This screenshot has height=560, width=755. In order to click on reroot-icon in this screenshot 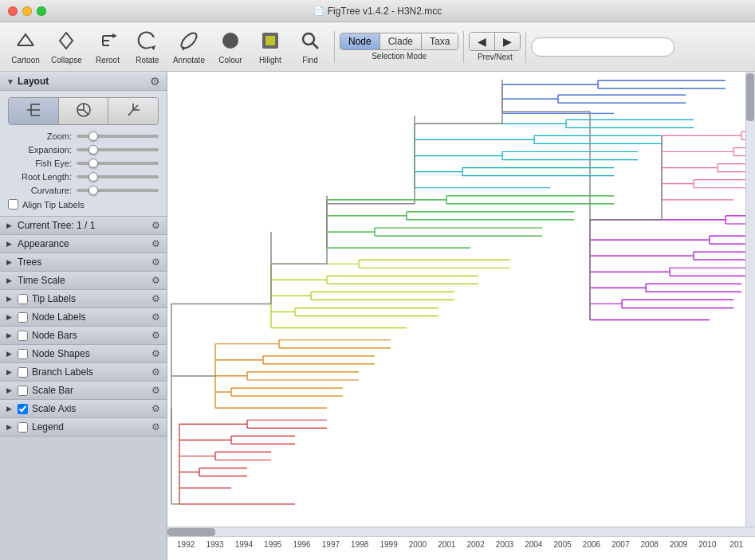, I will do `click(108, 41)`.